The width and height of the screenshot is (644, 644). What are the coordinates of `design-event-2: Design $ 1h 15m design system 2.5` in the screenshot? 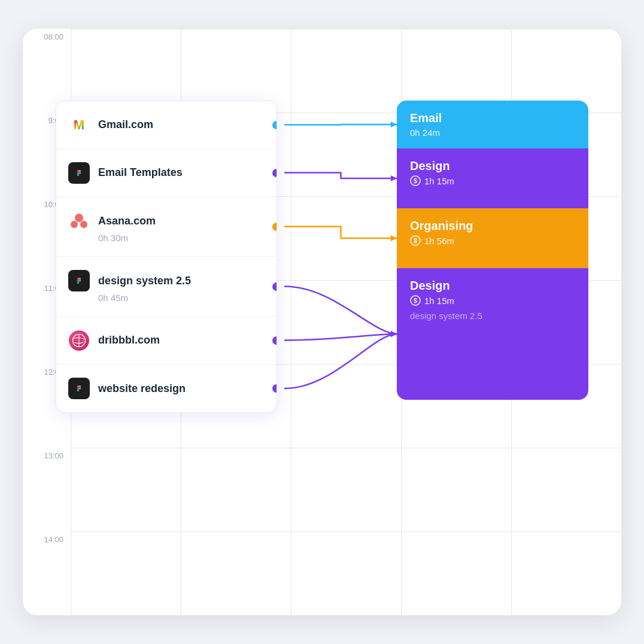 It's located at (493, 334).